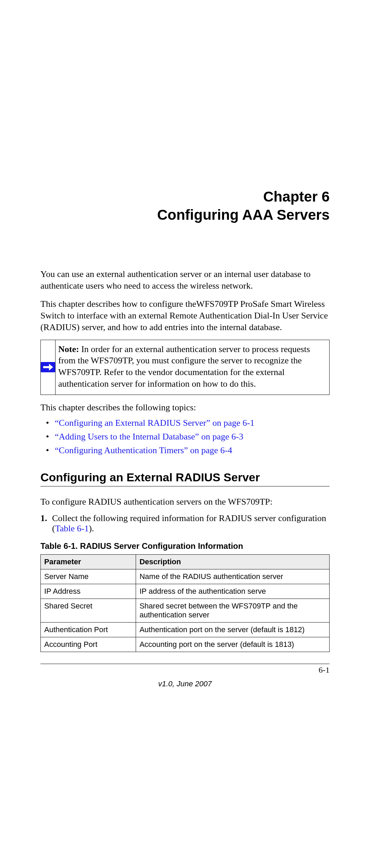  What do you see at coordinates (88, 577) in the screenshot?
I see `param-cell: Server Name` at bounding box center [88, 577].